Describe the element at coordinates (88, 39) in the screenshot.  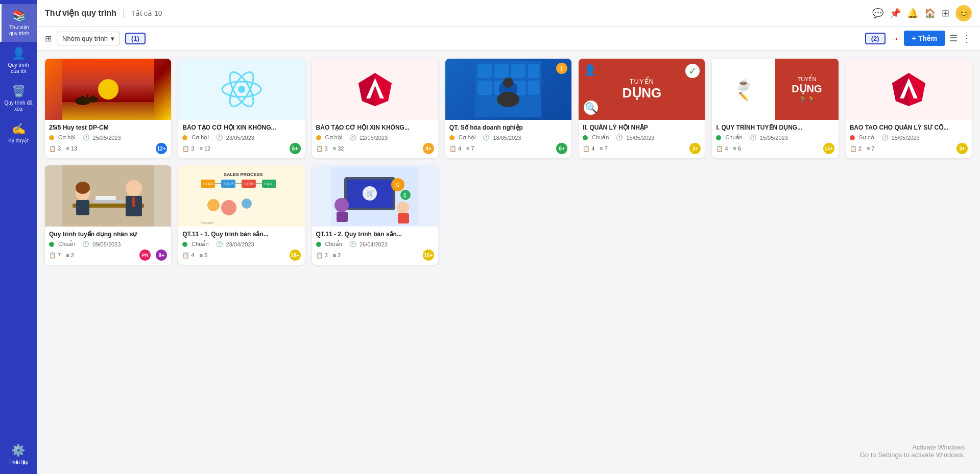
I see `group-filter-select: Nhóm quy trình ▾` at that location.